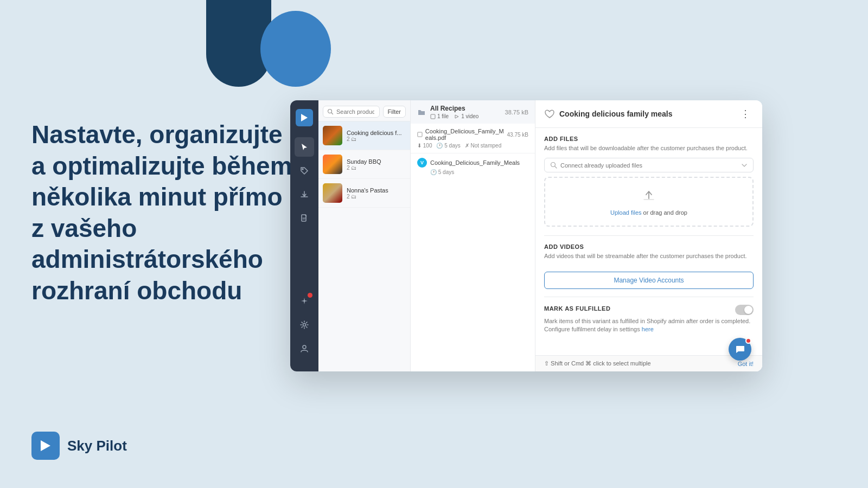  Describe the element at coordinates (604, 165) in the screenshot. I see `connect-files-input` at that location.